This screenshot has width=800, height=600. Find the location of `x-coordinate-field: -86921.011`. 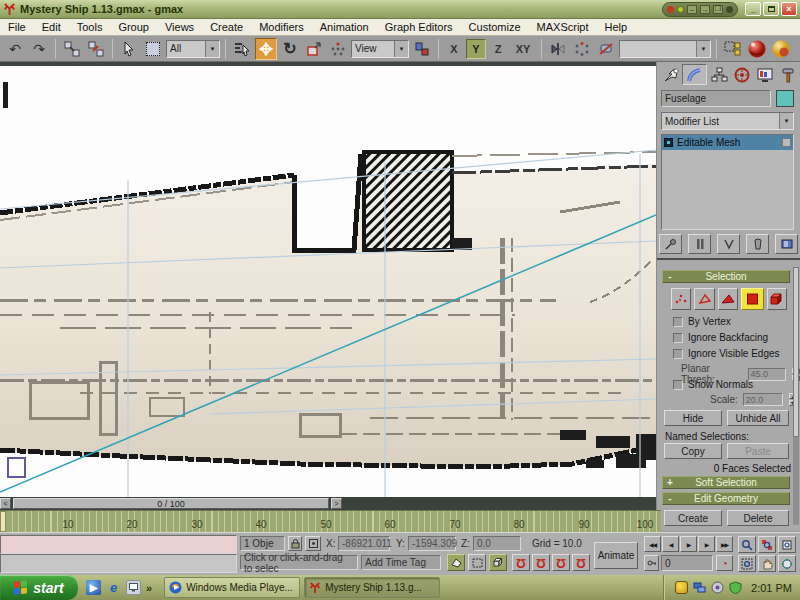

x-coordinate-field: -86921.011 is located at coordinates (364, 544).